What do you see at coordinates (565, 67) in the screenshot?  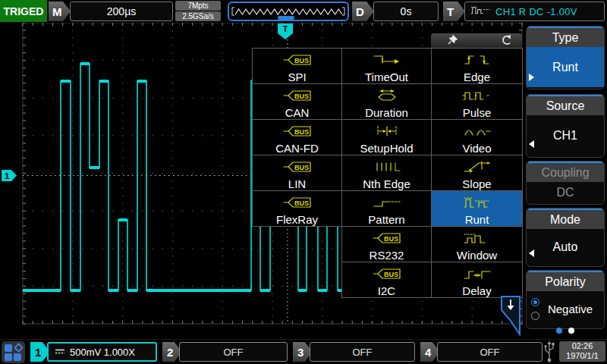 I see `type-value-button: Runt` at bounding box center [565, 67].